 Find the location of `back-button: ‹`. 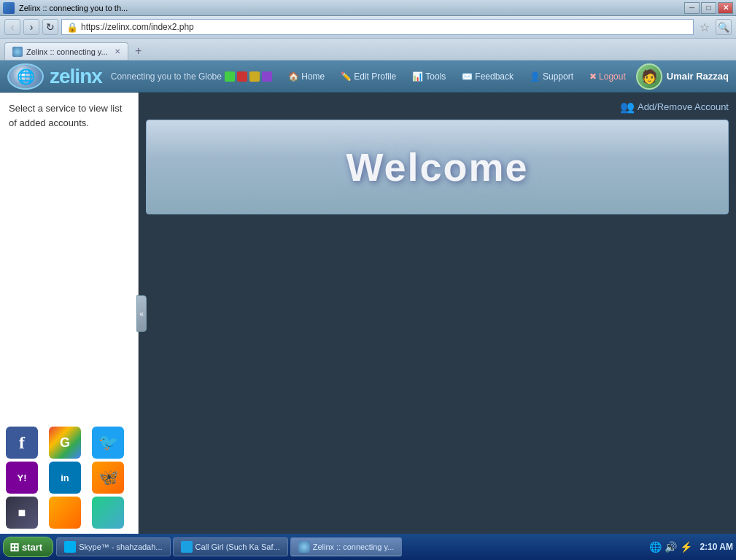

back-button: ‹ is located at coordinates (12, 27).